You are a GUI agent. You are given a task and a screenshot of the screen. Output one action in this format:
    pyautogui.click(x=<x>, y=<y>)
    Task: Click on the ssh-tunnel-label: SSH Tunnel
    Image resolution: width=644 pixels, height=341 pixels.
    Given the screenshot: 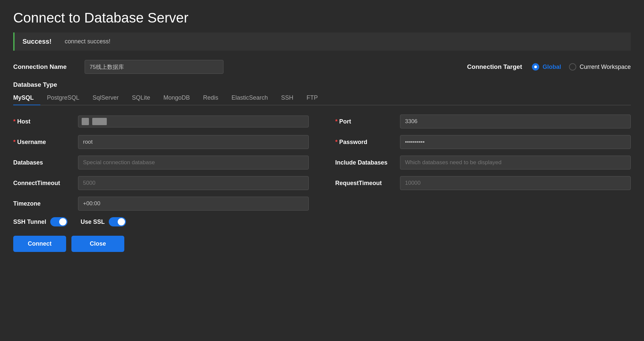 What is the action you would take?
    pyautogui.click(x=30, y=222)
    